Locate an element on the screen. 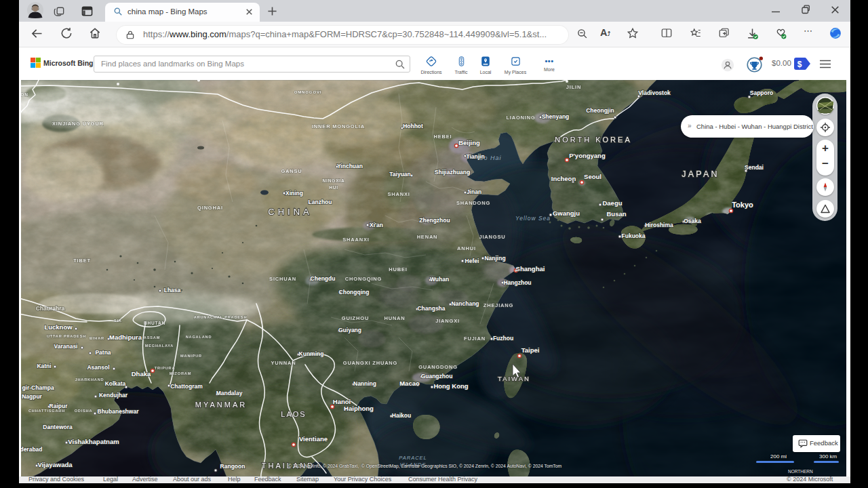 This screenshot has width=868, height=488. svg-text: Vientiane is located at coordinates (313, 439).